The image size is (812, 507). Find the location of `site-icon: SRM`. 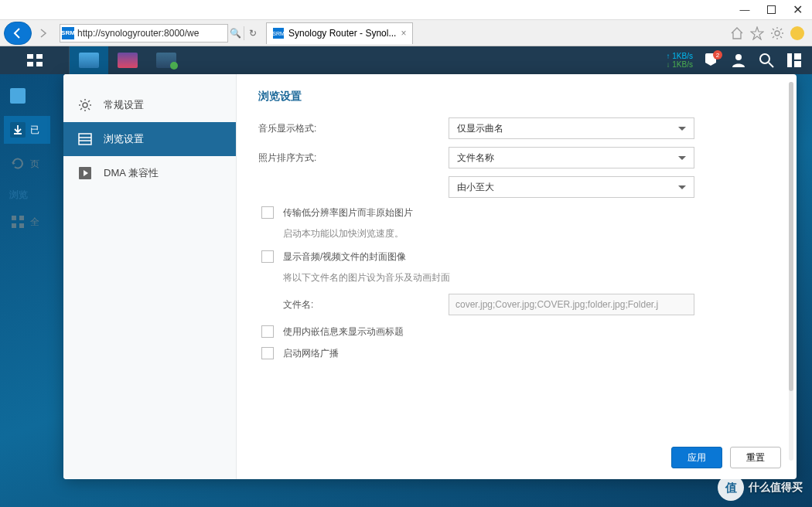

site-icon: SRM is located at coordinates (68, 33).